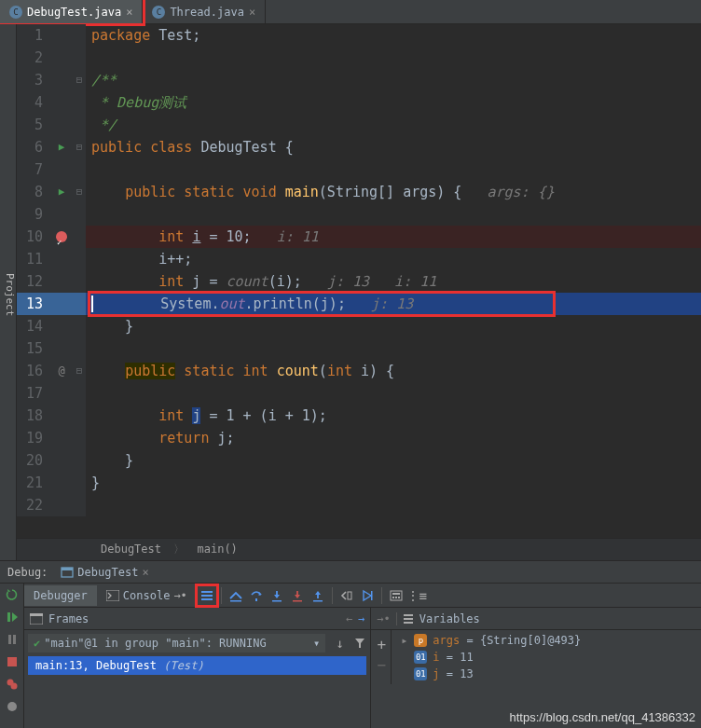 This screenshot has height=728, width=701. Describe the element at coordinates (359, 304) in the screenshot. I see `code-line: 13 System.out.println(j); j: 13` at that location.